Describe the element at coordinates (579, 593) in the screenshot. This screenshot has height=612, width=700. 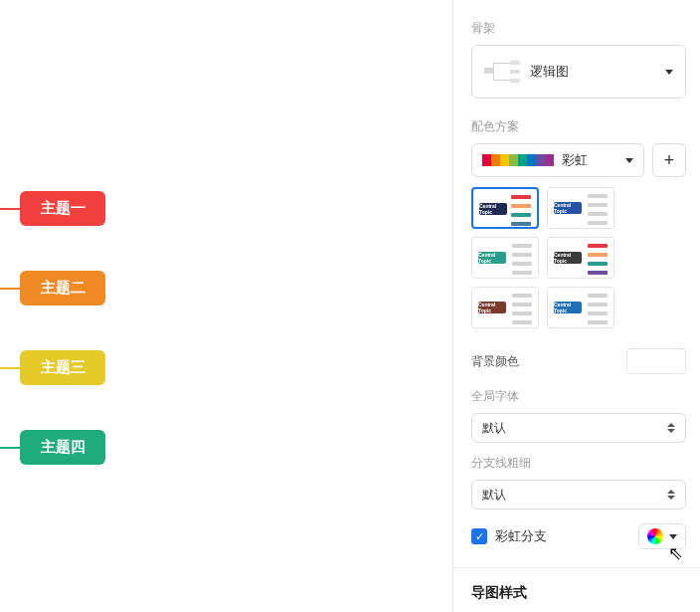
I see `mapstyle-heading: 导图样式` at that location.